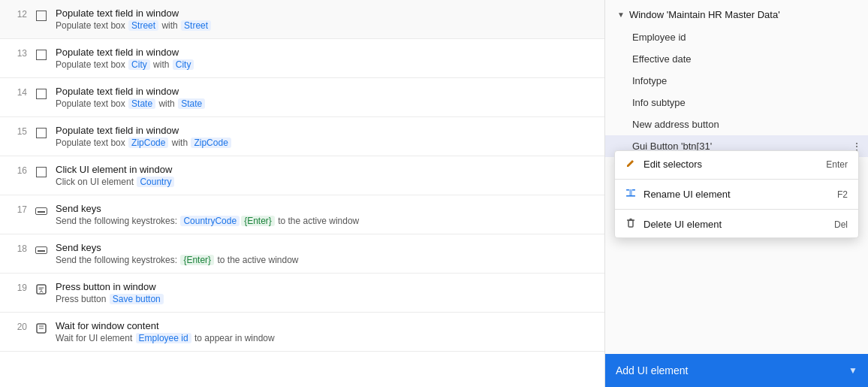 This screenshot has height=387, width=868. Describe the element at coordinates (326, 170) in the screenshot. I see `step-title: Click UI element in window` at that location.